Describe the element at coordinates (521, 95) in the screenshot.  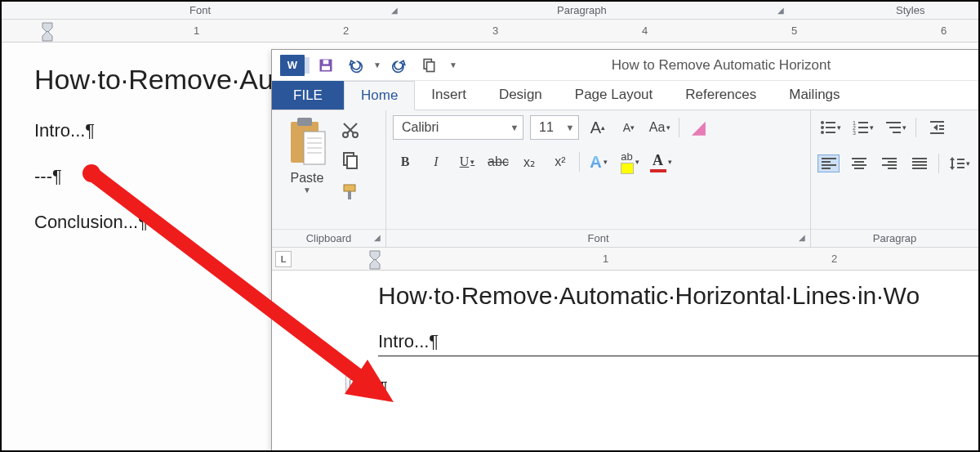
I see `tab-design: Design` at that location.